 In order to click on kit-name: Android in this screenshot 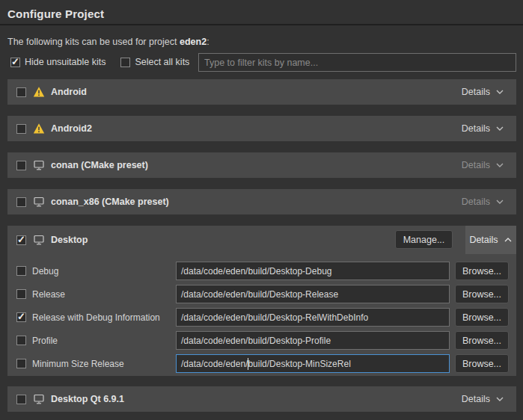, I will do `click(69, 92)`.